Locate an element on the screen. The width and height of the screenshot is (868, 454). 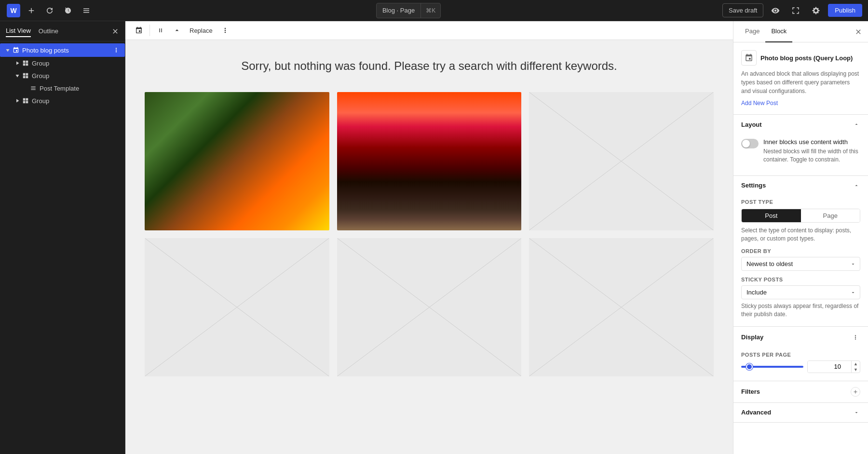
toolbar-center: Blog · Page ⌘K is located at coordinates (408, 11).